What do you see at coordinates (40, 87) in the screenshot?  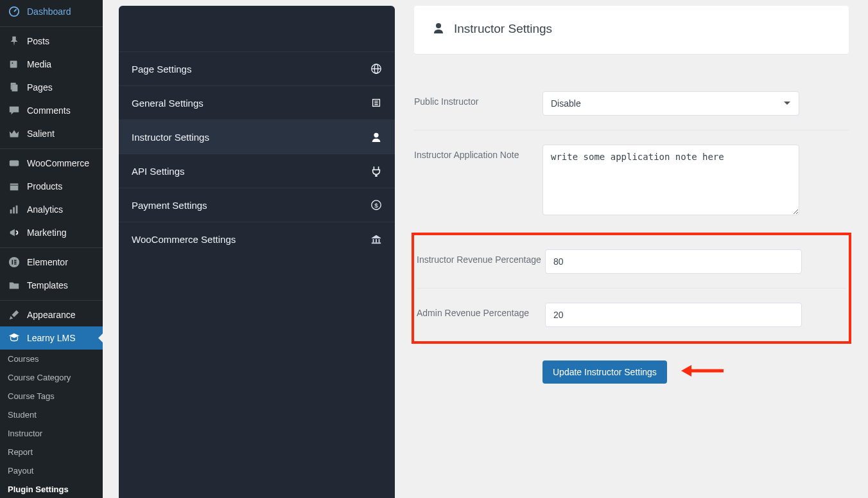 I see `nav-item-label: Pages` at bounding box center [40, 87].